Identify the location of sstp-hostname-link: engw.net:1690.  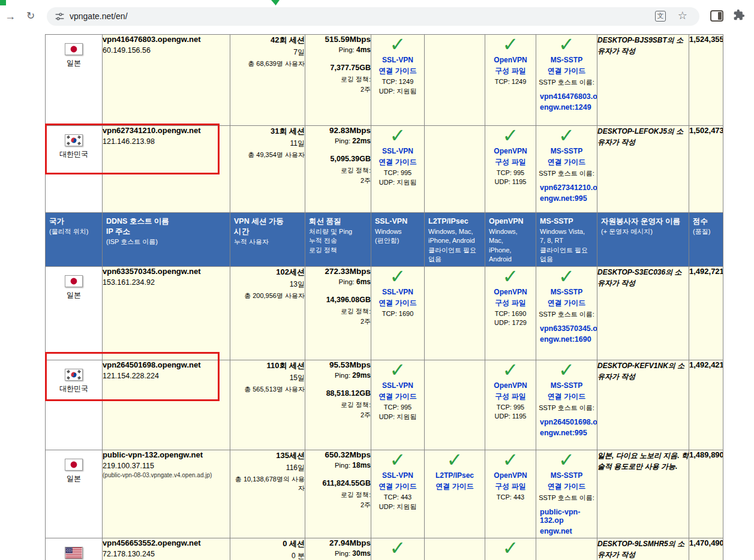
(566, 339).